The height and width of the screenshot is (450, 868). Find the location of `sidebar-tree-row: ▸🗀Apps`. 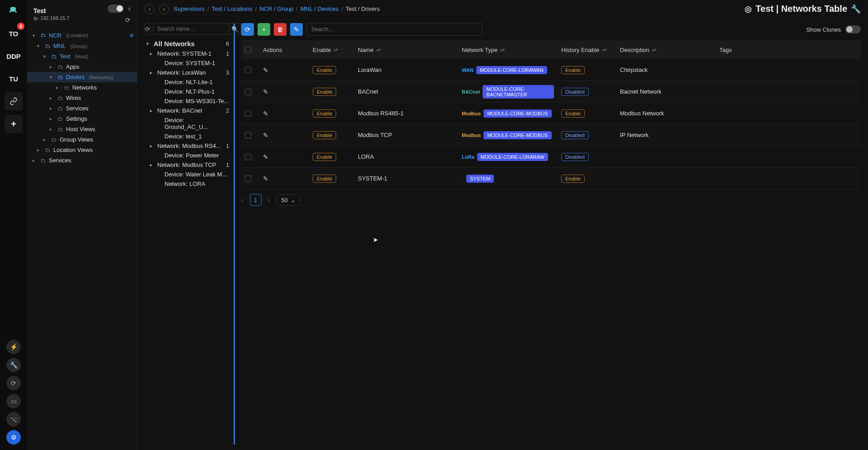

sidebar-tree-row: ▸🗀Apps is located at coordinates (82, 67).